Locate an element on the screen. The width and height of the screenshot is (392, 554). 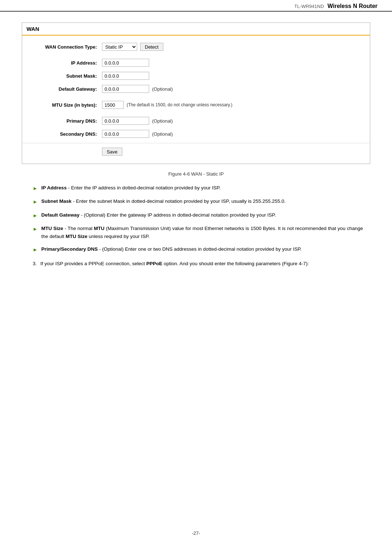
bullet-item-5: ► Primary/Secondary DNS - (Optional) Ent… is located at coordinates (196, 250).